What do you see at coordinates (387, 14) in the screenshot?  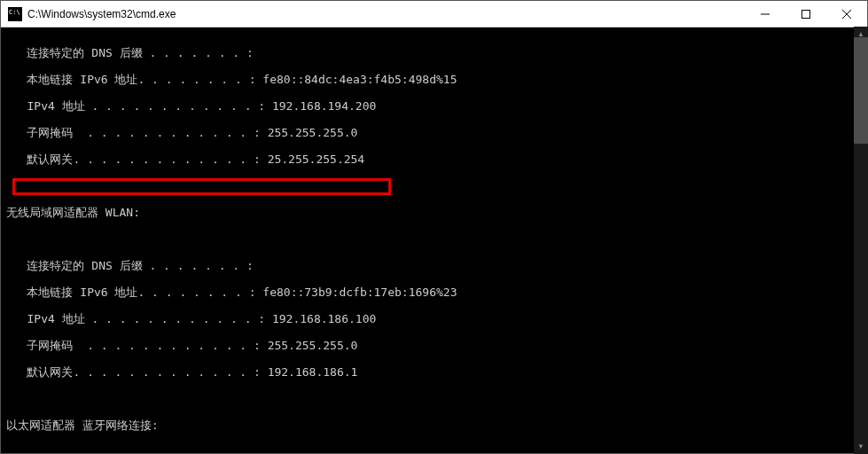 I see `window-title: C:\Windows\system32\cmd.exe` at bounding box center [387, 14].